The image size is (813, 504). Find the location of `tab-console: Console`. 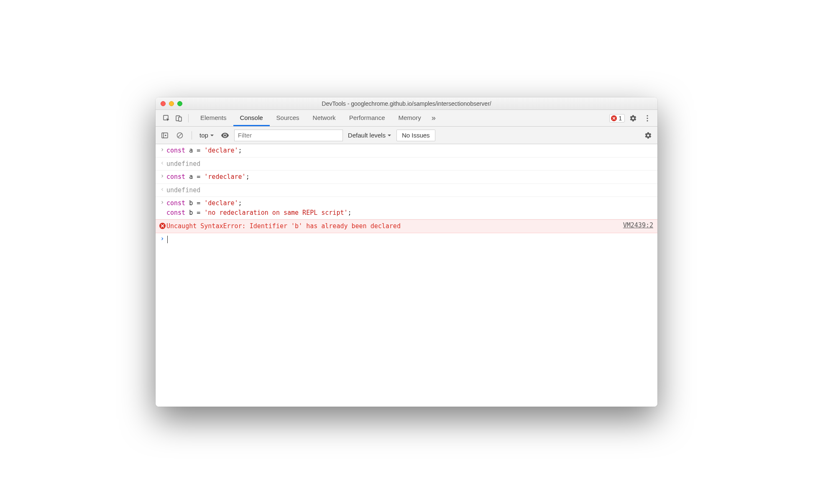

tab-console: Console is located at coordinates (252, 118).